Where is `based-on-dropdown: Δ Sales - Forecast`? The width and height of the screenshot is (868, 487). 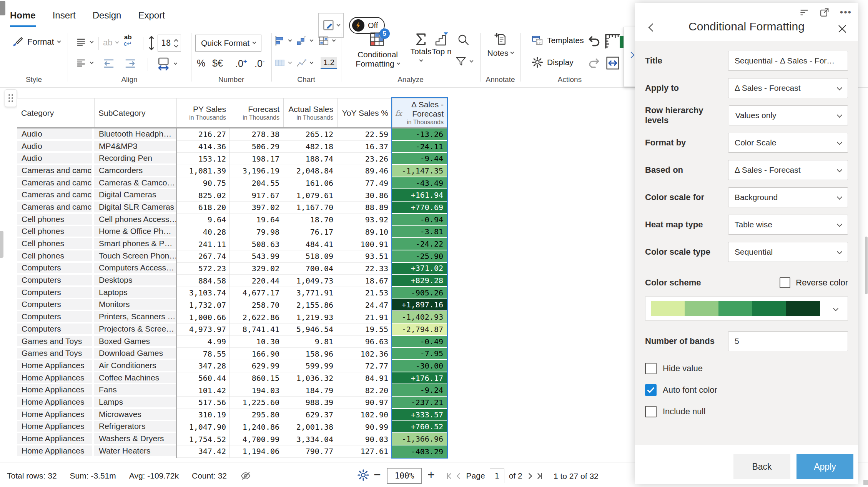
based-on-dropdown: Δ Sales - Forecast is located at coordinates (788, 170).